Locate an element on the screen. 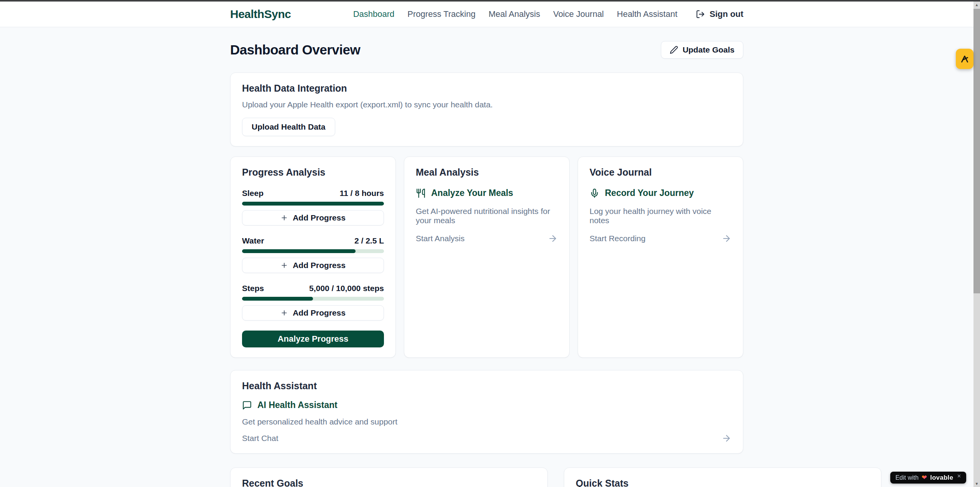 The image size is (980, 487). metric-steps-label: Steps is located at coordinates (253, 288).